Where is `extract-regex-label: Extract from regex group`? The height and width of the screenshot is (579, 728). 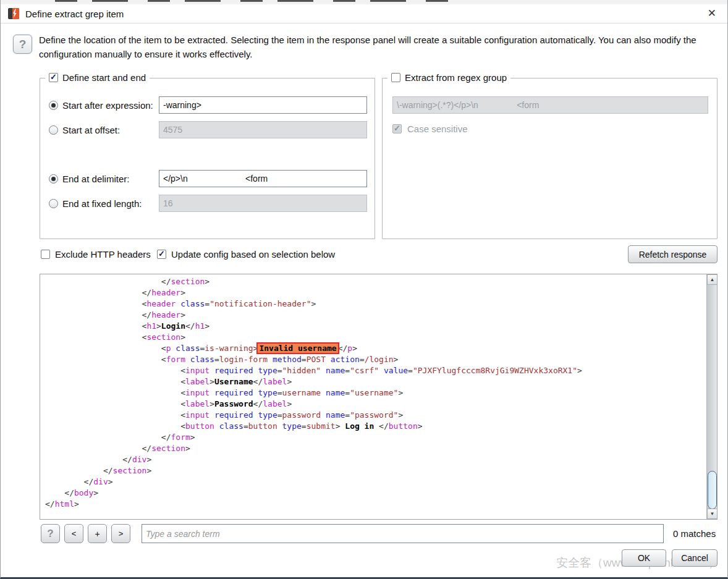
extract-regex-label: Extract from regex group is located at coordinates (456, 78).